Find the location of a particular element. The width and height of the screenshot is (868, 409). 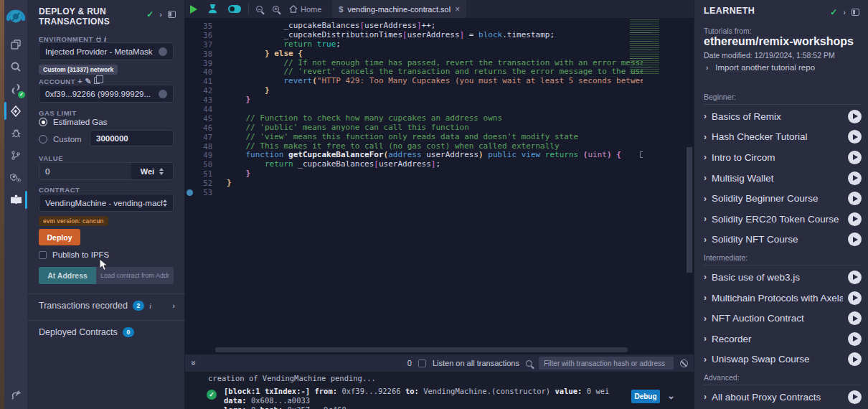

deploy-button: Deploy is located at coordinates (60, 237).